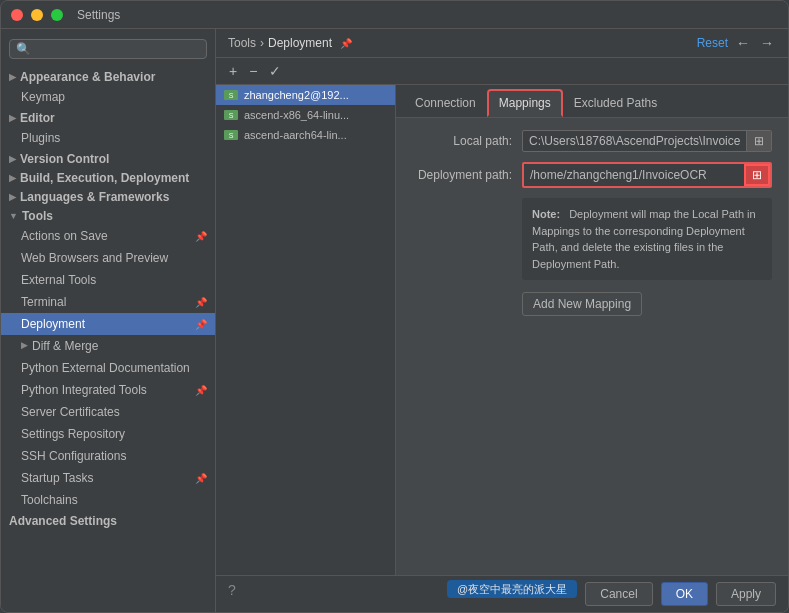 The image size is (789, 613). What do you see at coordinates (346, 44) in the screenshot?
I see `pin-icon-header: 📌` at bounding box center [346, 44].